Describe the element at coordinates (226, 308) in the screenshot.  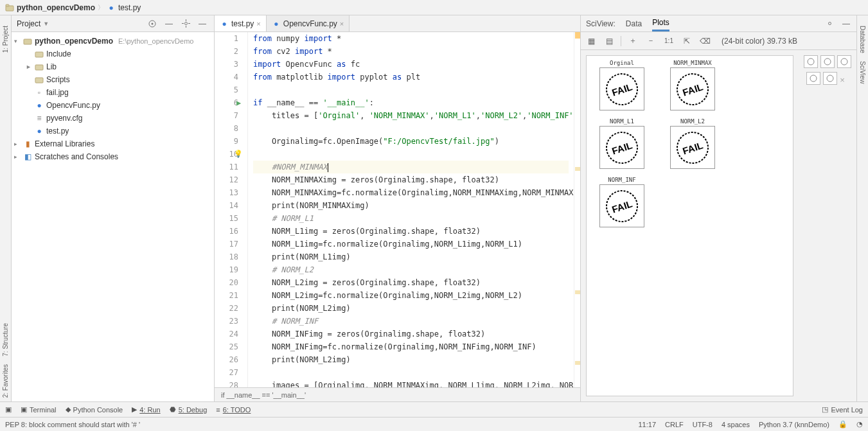
I see `line-number: 22` at that location.